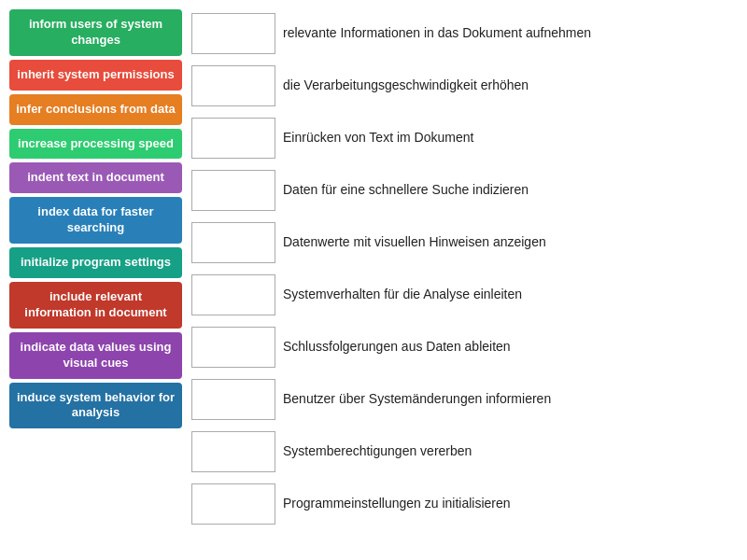 This screenshot has height=560, width=747. I want to click on match-text-m5: Datenwerte mit visuellen Hinweisen anzei…, so click(415, 243).